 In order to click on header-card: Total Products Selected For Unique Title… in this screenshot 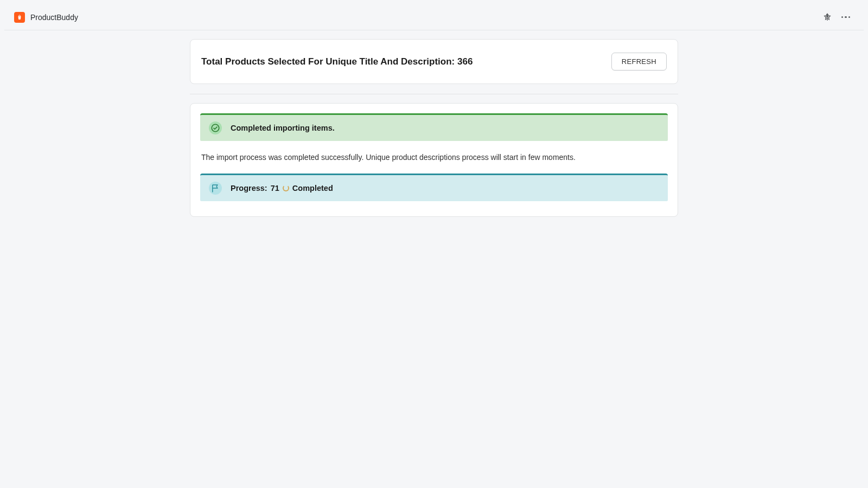, I will do `click(434, 62)`.